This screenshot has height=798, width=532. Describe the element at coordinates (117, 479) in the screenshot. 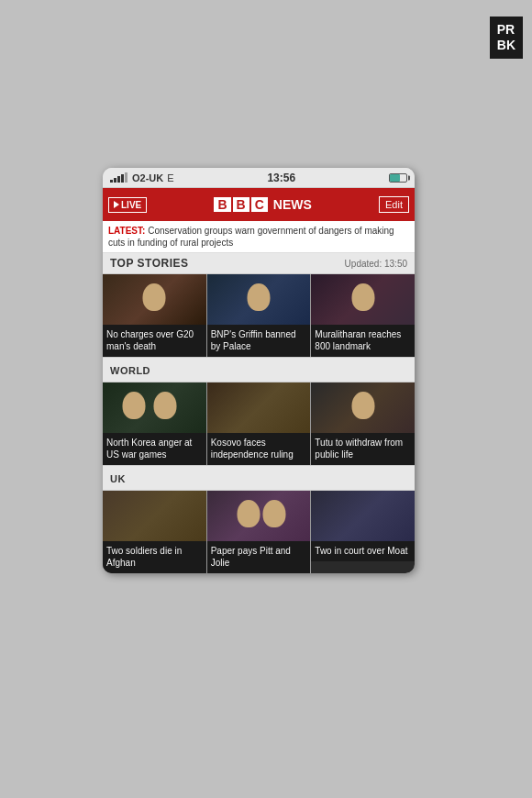

I see `uk-title: UK` at that location.